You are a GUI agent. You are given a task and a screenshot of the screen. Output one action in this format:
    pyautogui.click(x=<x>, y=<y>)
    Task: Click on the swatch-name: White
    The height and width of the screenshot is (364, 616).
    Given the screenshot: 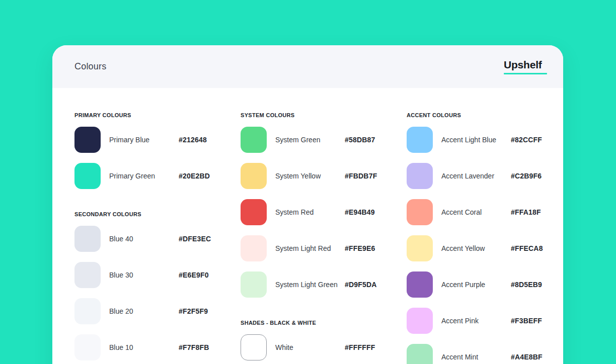 What is the action you would take?
    pyautogui.click(x=310, y=347)
    